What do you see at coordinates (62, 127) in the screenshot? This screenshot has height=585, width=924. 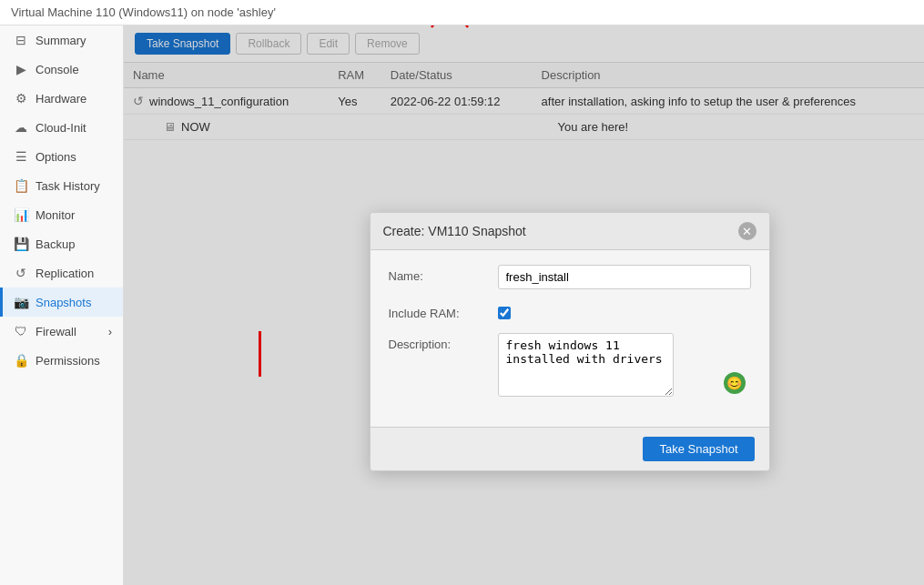 I see `sidebar-item-cloud-init: ☁ Cloud-Init` at bounding box center [62, 127].